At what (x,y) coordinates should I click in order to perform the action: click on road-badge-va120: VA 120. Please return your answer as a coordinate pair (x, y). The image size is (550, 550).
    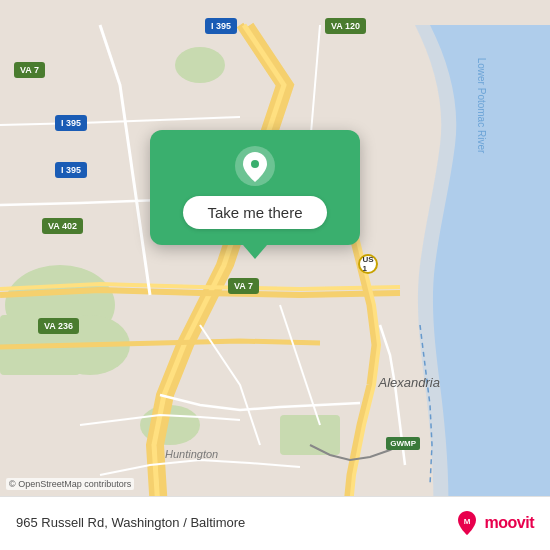
    Looking at the image, I should click on (346, 26).